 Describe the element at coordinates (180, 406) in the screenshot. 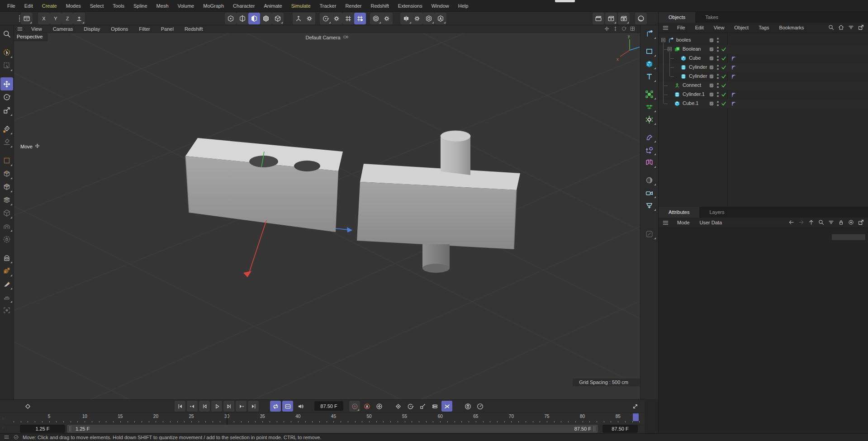

I see `jump-start-button` at that location.